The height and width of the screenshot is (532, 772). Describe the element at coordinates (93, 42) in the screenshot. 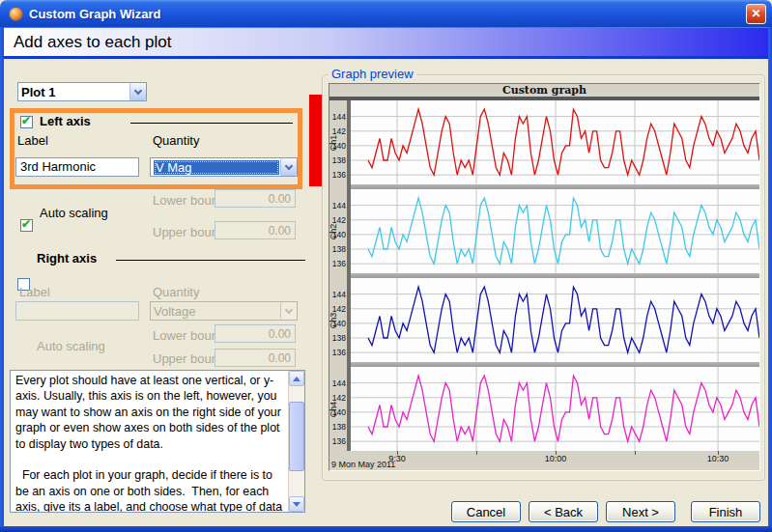

I see `step-title: Add axes to each plot` at that location.